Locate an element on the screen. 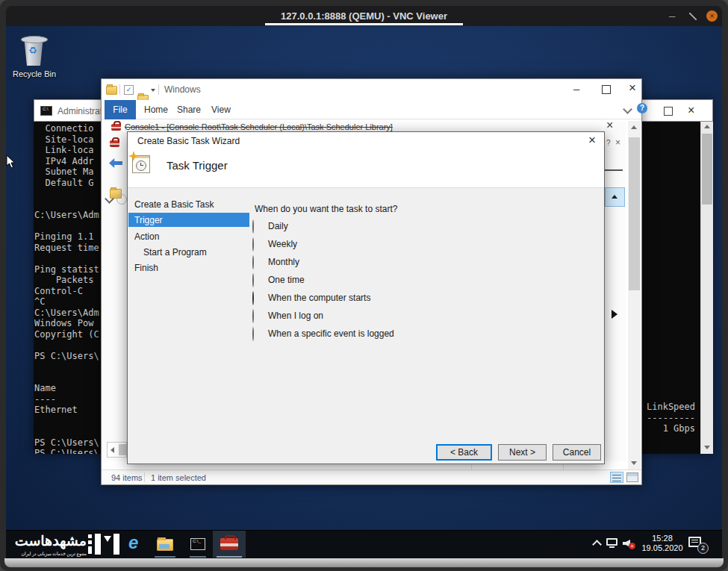 This screenshot has width=728, height=571. ribbon: File Home Share View ? is located at coordinates (372, 110).